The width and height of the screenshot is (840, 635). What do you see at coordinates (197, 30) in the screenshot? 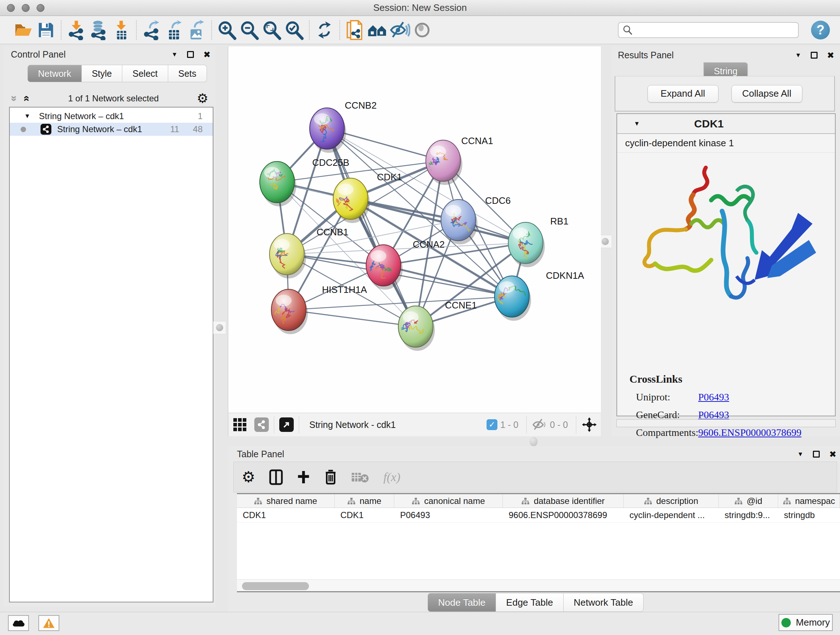
I see `export-image-button` at bounding box center [197, 30].